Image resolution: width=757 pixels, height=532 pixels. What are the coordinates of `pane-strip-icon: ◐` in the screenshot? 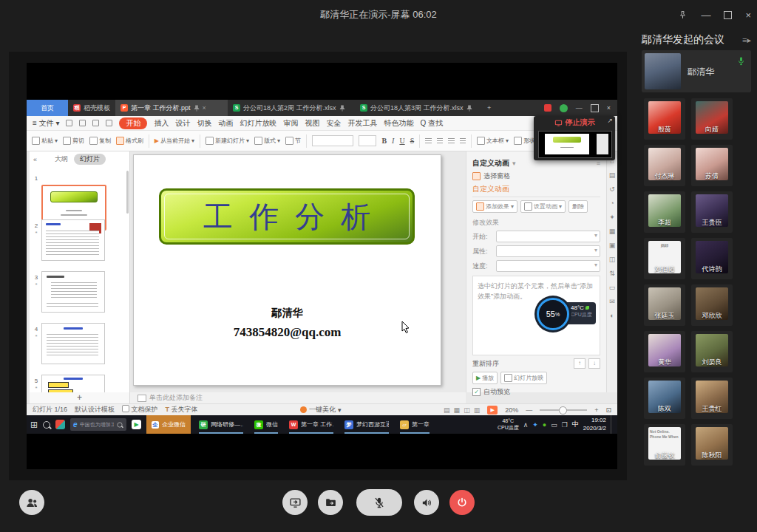 It's located at (612, 316).